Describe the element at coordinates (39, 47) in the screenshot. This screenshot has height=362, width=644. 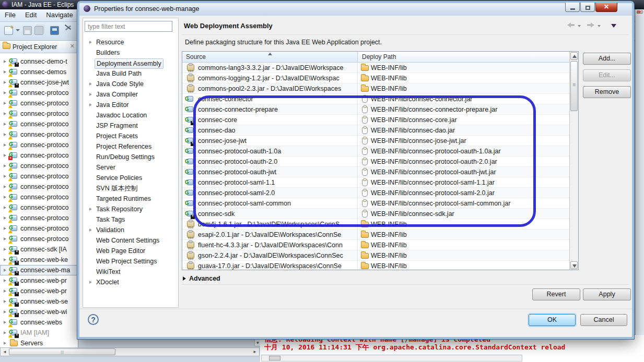
I see `project-explorer-tab: Project Explorer ✕` at that location.